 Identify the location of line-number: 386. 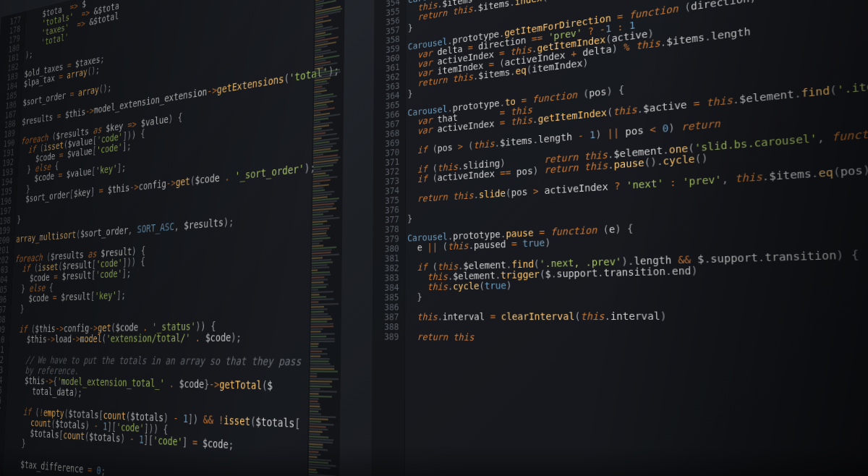
(389, 307).